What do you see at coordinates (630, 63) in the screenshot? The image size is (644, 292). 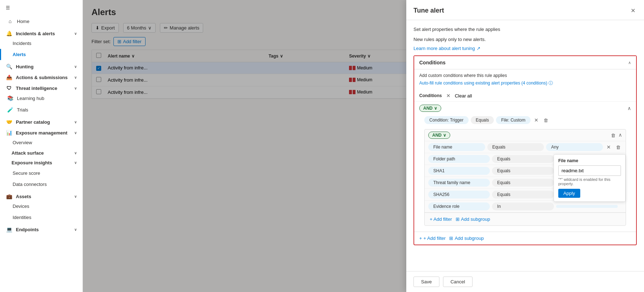 I see `conditions-collapse-icon: ∧` at bounding box center [630, 63].